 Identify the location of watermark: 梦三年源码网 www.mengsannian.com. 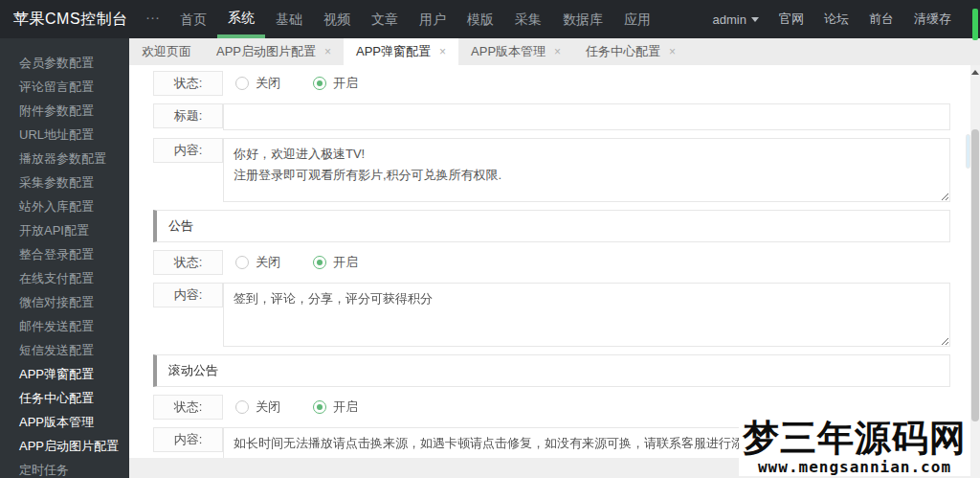
(855, 446).